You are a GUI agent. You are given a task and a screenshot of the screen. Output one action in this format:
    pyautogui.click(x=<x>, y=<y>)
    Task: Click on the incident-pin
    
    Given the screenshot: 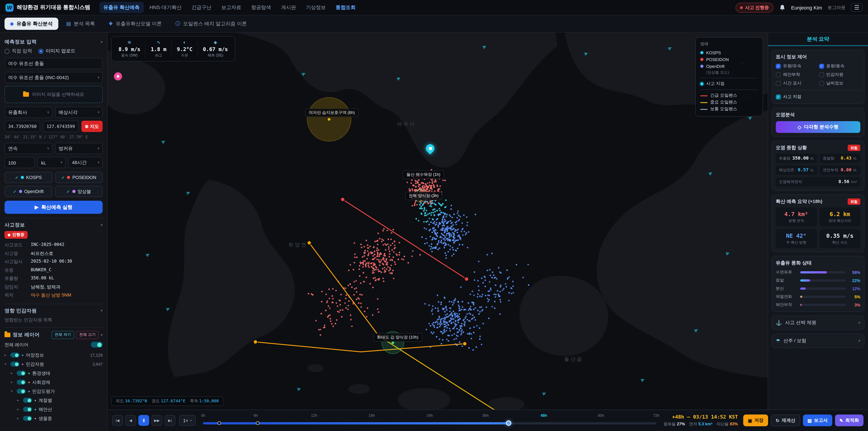 What is the action you would take?
    pyautogui.click(x=430, y=148)
    